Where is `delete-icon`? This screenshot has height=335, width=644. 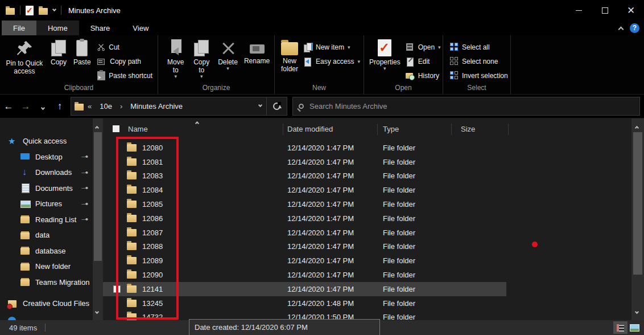 delete-icon is located at coordinates (228, 48).